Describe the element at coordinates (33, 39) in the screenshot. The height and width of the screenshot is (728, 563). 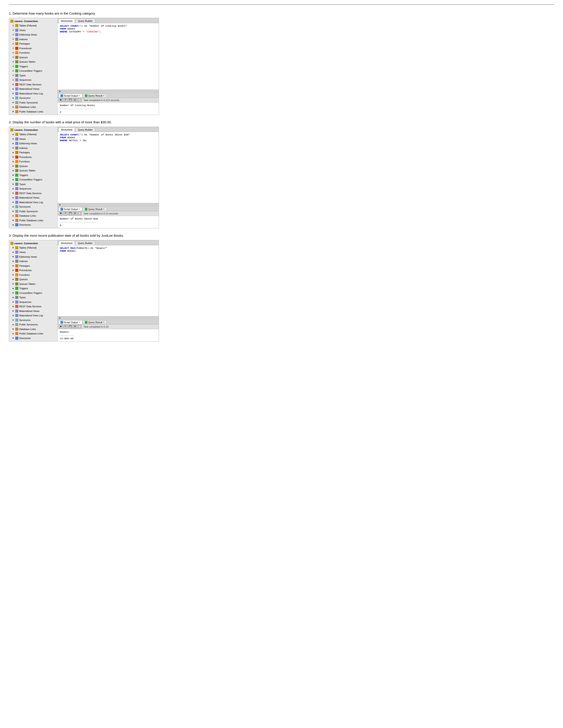
I see `sidebar-item: ⊞Indexes` at that location.